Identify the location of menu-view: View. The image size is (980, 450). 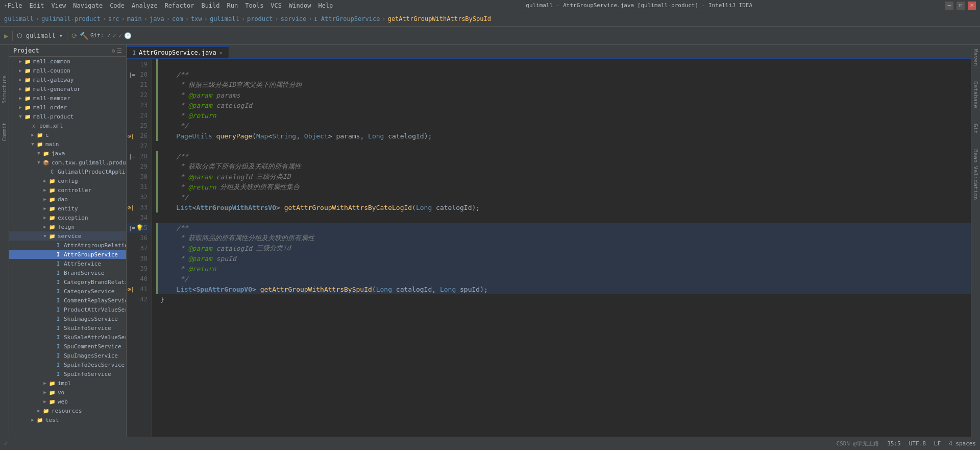
(58, 6).